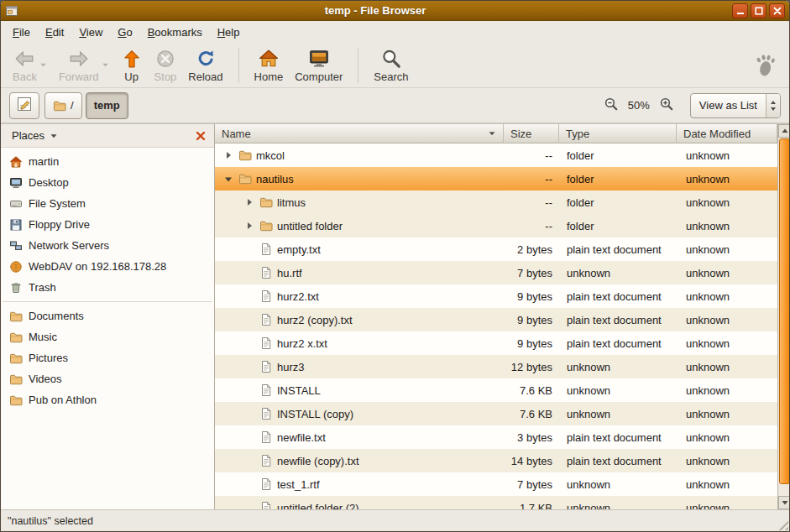 Image resolution: width=790 pixels, height=532 pixels. What do you see at coordinates (618, 226) in the screenshot?
I see `type-cell: folder` at bounding box center [618, 226].